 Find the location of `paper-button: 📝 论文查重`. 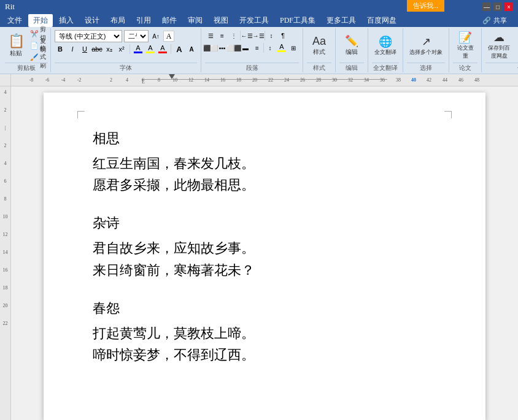

paper-button: 📝 论文查重 is located at coordinates (465, 45).